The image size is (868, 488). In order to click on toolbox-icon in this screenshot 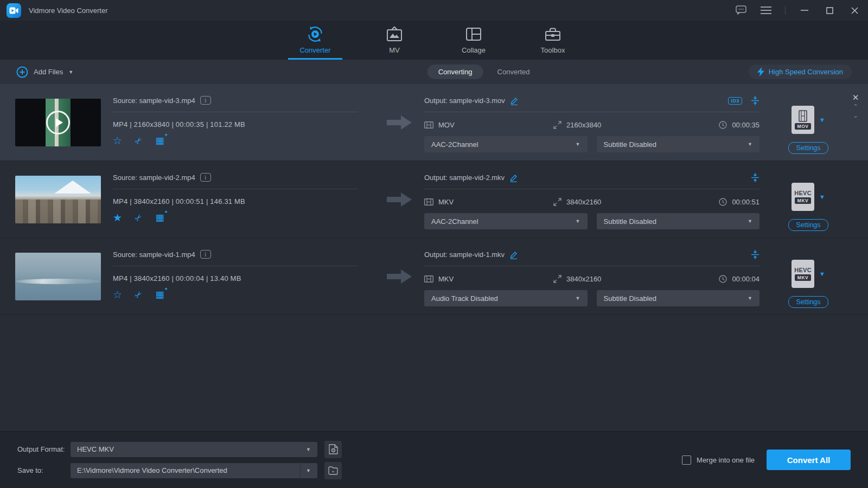, I will do `click(553, 34)`.